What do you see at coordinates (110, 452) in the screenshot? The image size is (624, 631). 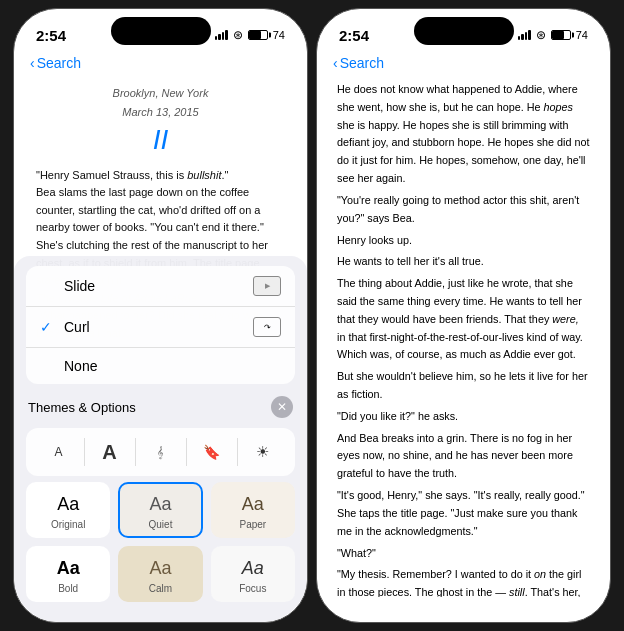 I see `large-text-button: A` at bounding box center [110, 452].